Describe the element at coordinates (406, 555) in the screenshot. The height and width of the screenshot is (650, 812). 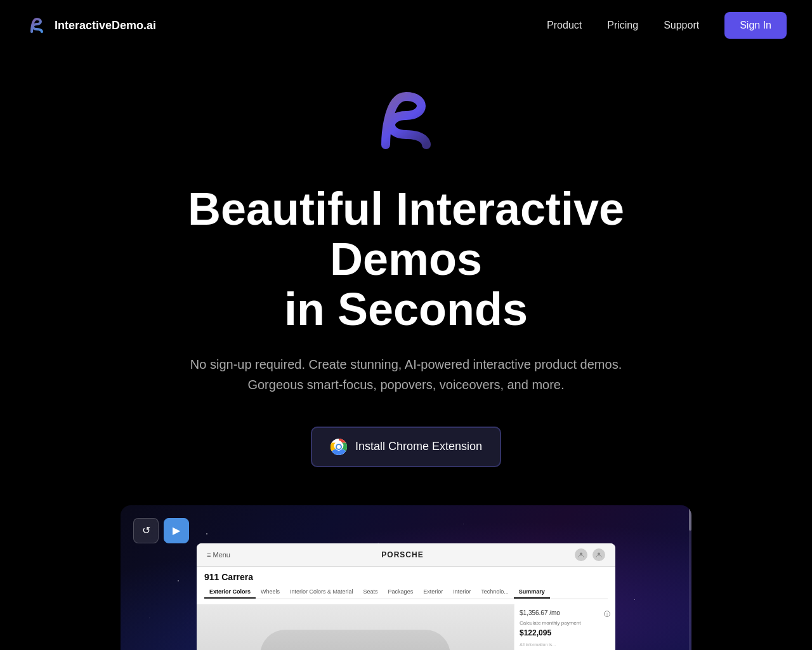
I see `browser-topbar: ≡ Menu PORSCHE` at that location.